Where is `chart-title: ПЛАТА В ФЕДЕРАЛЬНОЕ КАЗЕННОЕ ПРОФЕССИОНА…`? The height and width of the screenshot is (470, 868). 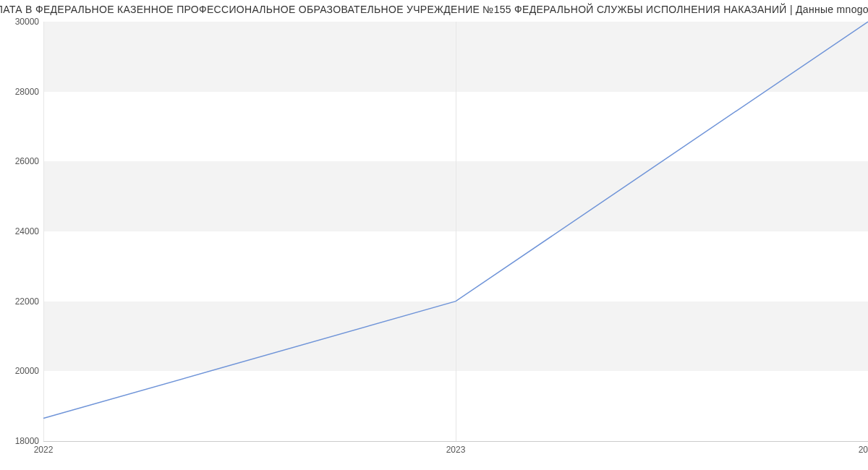
chart-title: ПЛАТА В ФЕДЕРАЛЬНОЕ КАЗЕННОЕ ПРОФЕССИОНА… is located at coordinates (434, 9).